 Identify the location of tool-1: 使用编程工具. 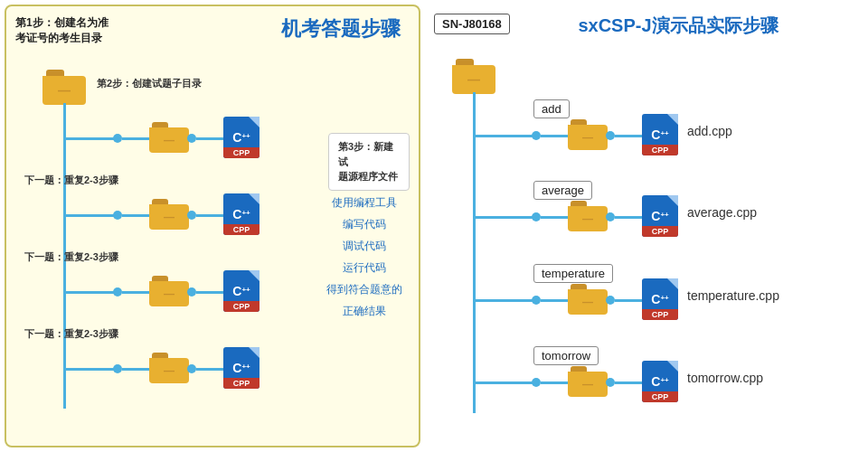
(364, 202).